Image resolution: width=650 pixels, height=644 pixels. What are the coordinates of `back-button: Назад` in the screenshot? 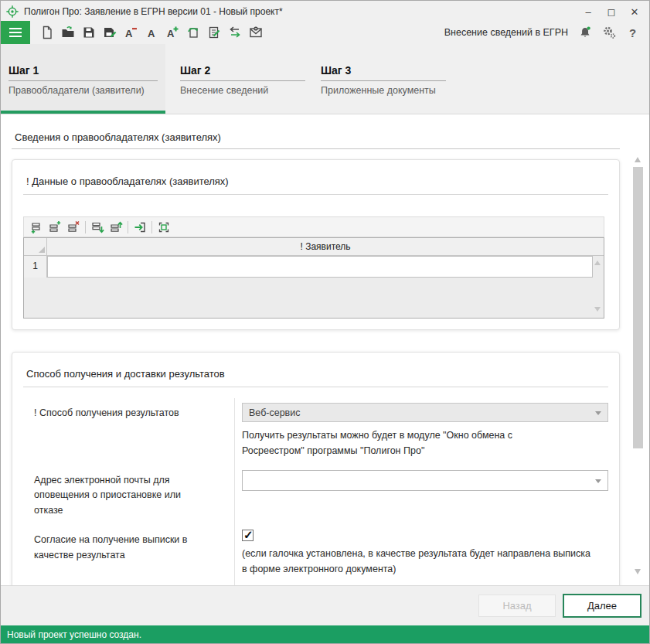 It's located at (517, 606).